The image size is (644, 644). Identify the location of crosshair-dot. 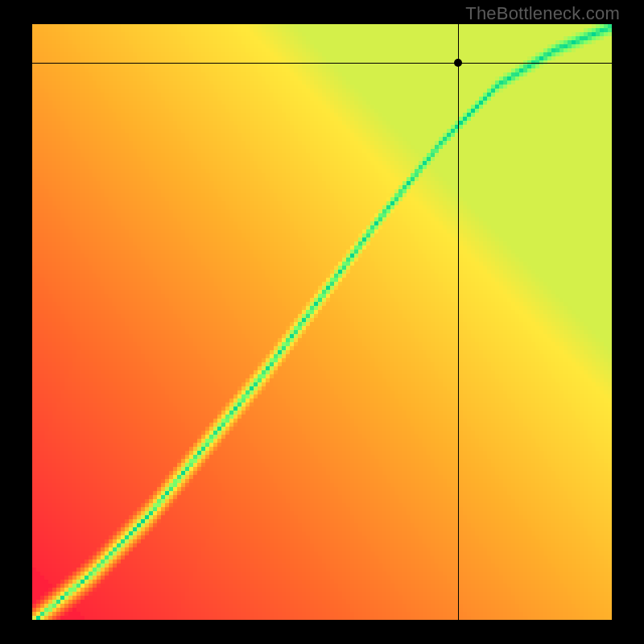
(458, 63).